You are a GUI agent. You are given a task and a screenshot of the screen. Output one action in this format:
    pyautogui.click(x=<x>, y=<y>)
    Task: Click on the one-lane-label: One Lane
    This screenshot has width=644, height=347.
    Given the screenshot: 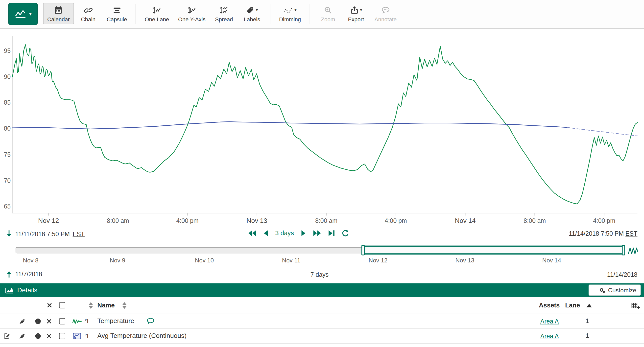 What is the action you would take?
    pyautogui.click(x=157, y=20)
    